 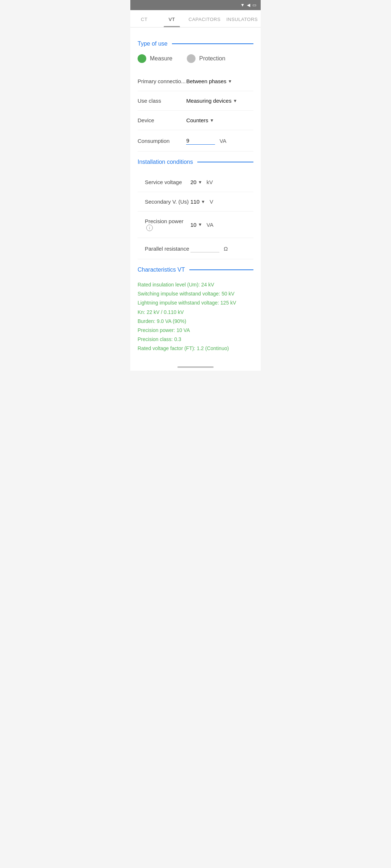 I want to click on protection-option: Protection, so click(x=206, y=59).